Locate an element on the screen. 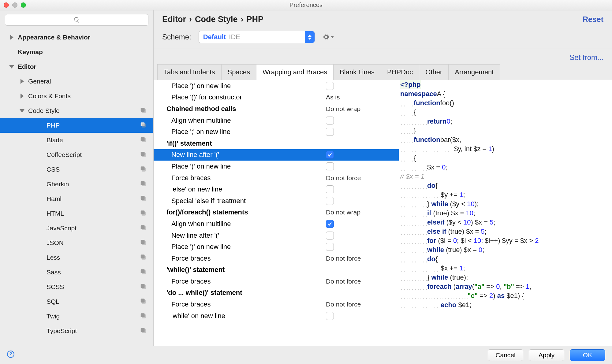 The image size is (612, 364). sidebar-item-general: General is located at coordinates (76, 81).